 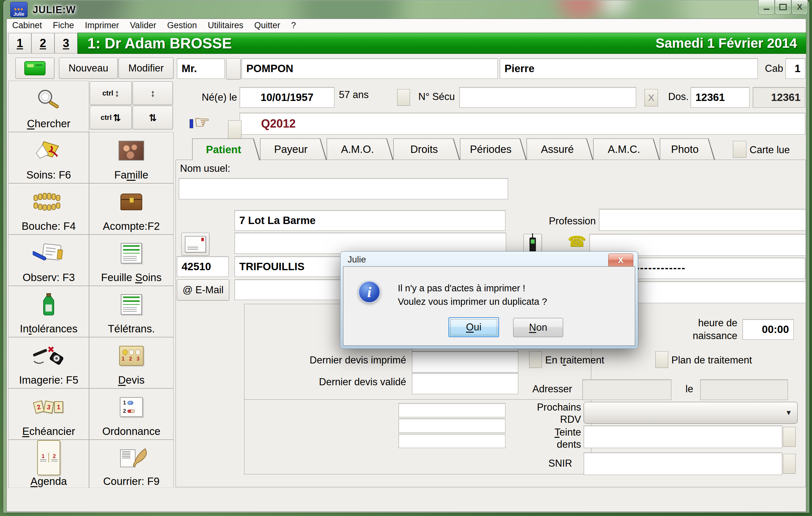 I want to click on birthdate-field: 10/01/1957, so click(x=287, y=97).